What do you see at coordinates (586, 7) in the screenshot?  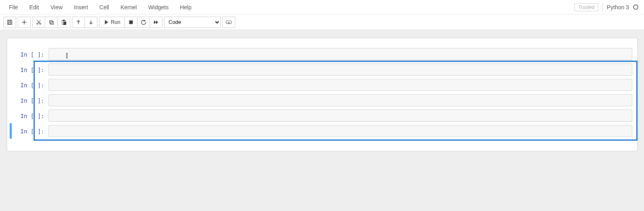 I see `trusted-indicator: Trusted` at bounding box center [586, 7].